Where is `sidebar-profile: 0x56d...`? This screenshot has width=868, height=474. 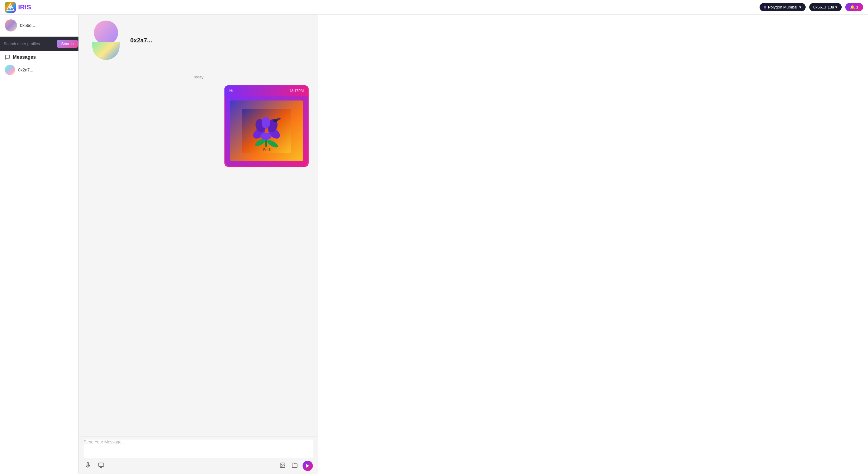
sidebar-profile: 0x56d... is located at coordinates (39, 26).